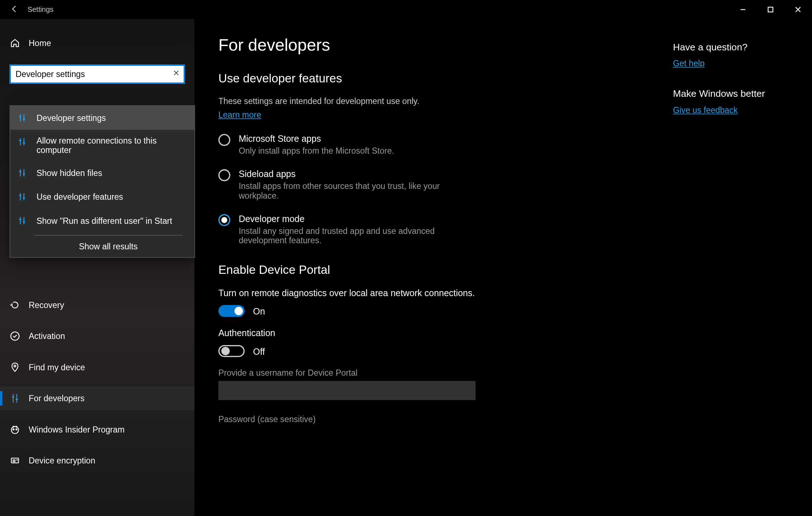 The image size is (812, 516). Describe the element at coordinates (62, 461) in the screenshot. I see `sidebar-item-label: Device encryption` at that location.